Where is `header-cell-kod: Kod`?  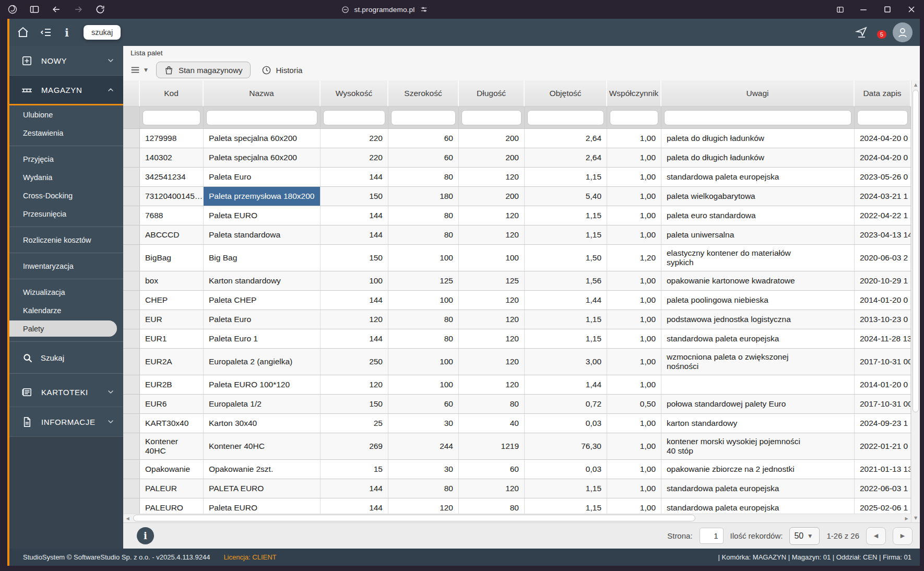
header-cell-kod: Kod is located at coordinates (172, 93).